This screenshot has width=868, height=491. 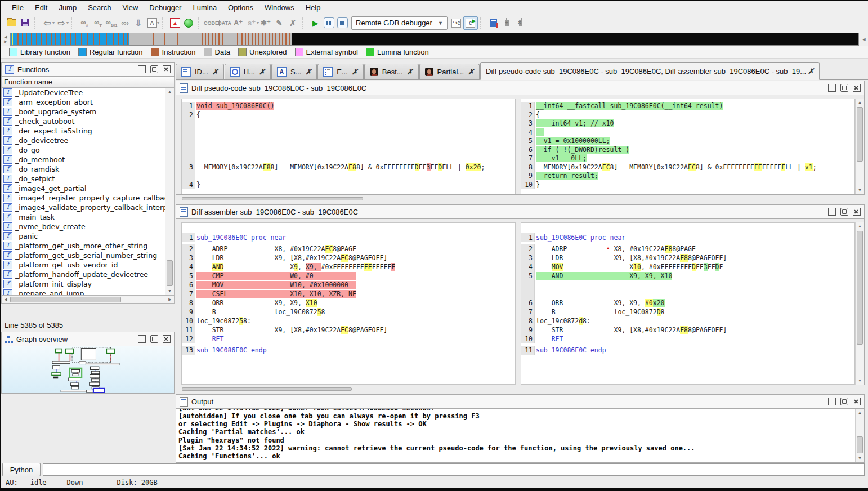 I want to click on code-row: 5 CMP W0, #0, so click(x=348, y=276).